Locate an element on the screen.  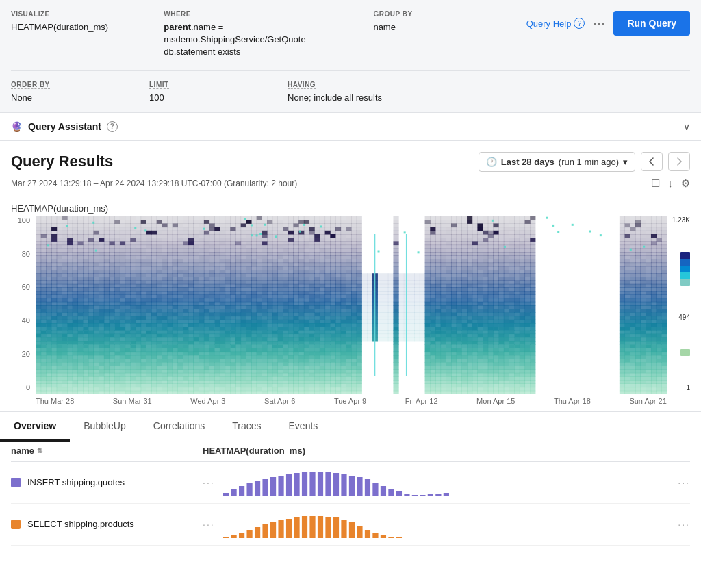
tab-traces: Traces is located at coordinates (246, 427).